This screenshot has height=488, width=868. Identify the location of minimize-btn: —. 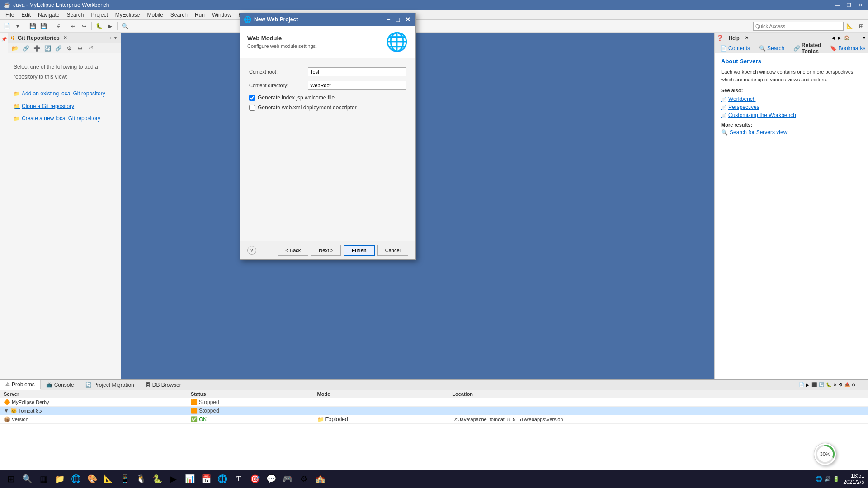
(837, 5).